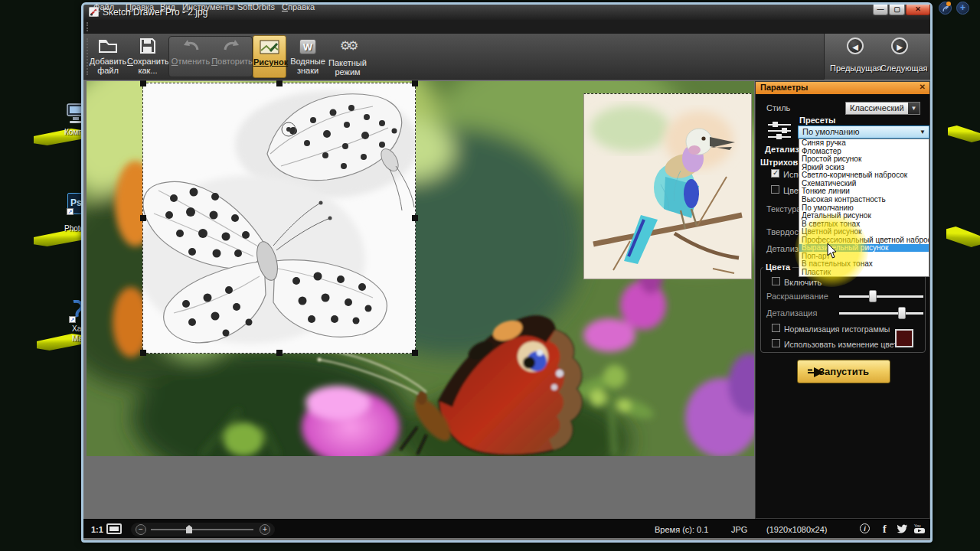  I want to click on add-file-button: Добавитьфайл, so click(108, 57).